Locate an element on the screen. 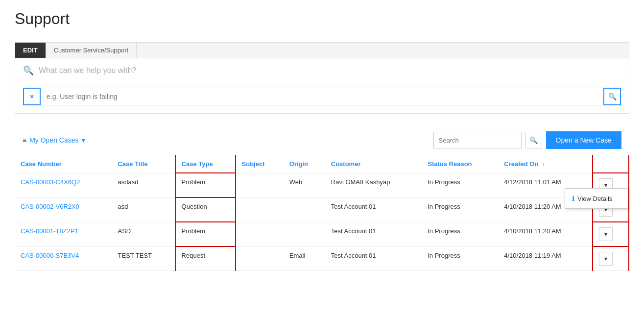 The height and width of the screenshot is (318, 644). chevron-down-icon: ▾ is located at coordinates (83, 140).